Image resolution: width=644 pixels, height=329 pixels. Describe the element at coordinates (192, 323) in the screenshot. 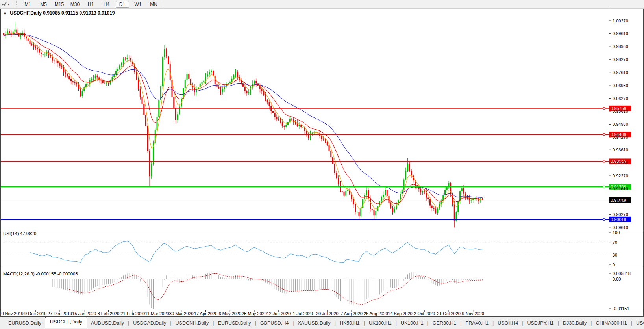

I see `symbol-tab-USDCNH-Daily: USDCNH,Daily` at that location.